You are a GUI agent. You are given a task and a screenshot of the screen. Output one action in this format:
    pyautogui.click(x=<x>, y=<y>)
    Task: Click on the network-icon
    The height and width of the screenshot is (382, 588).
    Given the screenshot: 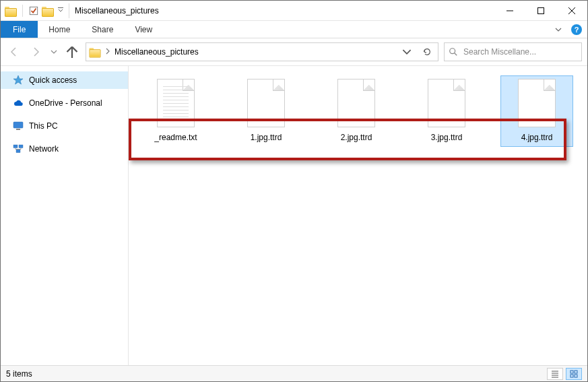 What is the action you would take?
    pyautogui.click(x=18, y=149)
    